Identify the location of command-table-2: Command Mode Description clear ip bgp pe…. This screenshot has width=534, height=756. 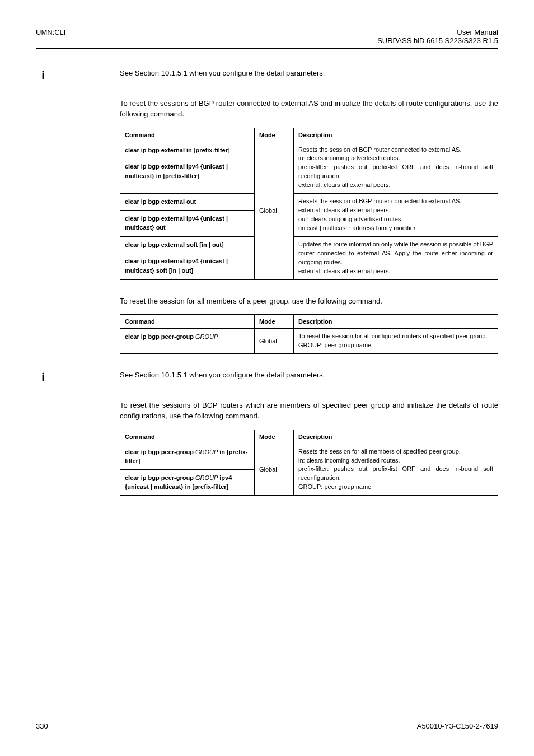
(309, 334).